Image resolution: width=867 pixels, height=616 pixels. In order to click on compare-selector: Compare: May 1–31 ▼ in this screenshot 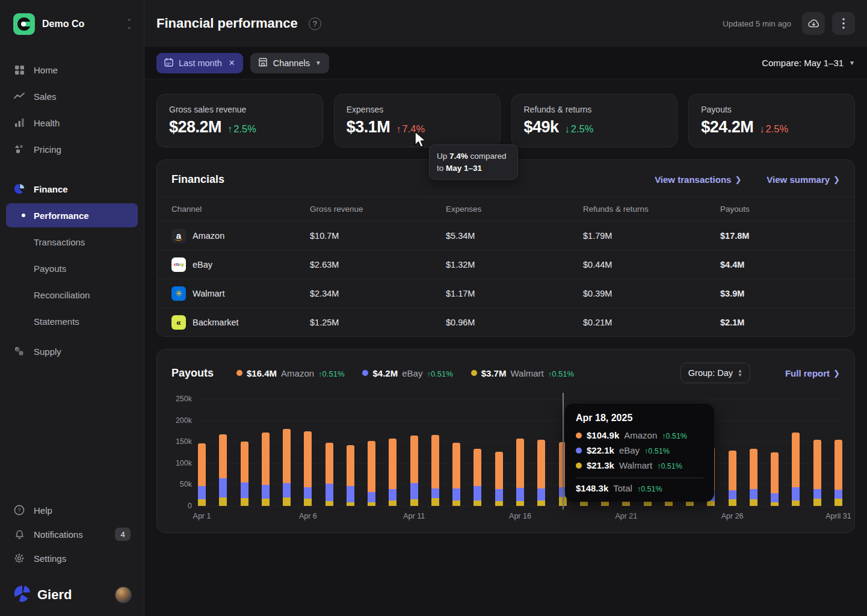, I will do `click(809, 63)`.